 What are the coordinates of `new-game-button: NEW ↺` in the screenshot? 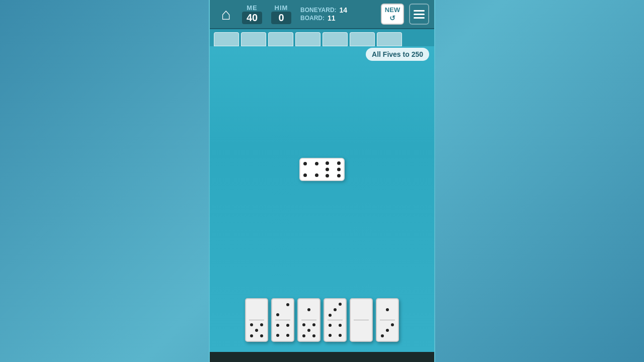 It's located at (392, 14).